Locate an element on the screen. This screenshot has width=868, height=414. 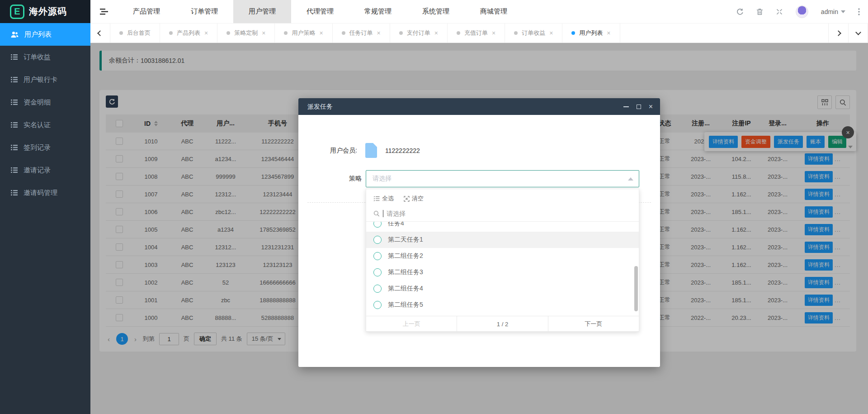
maximize-icon is located at coordinates (639, 107).